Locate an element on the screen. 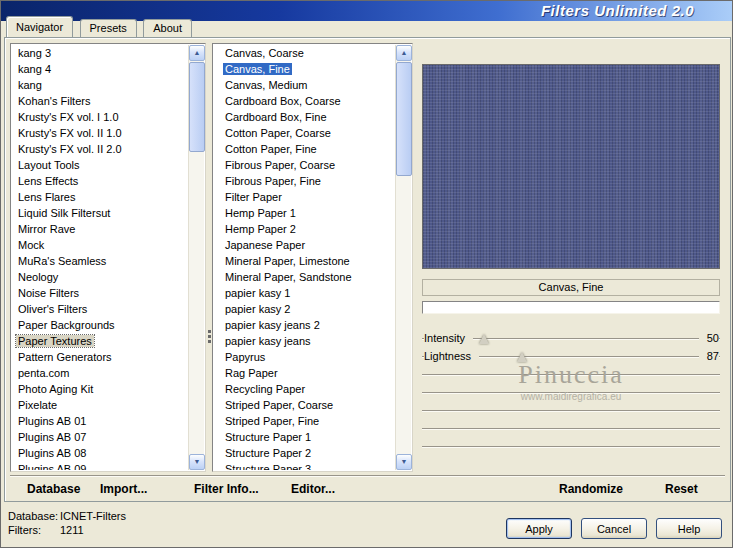  filters-value: 1211 is located at coordinates (72, 530).